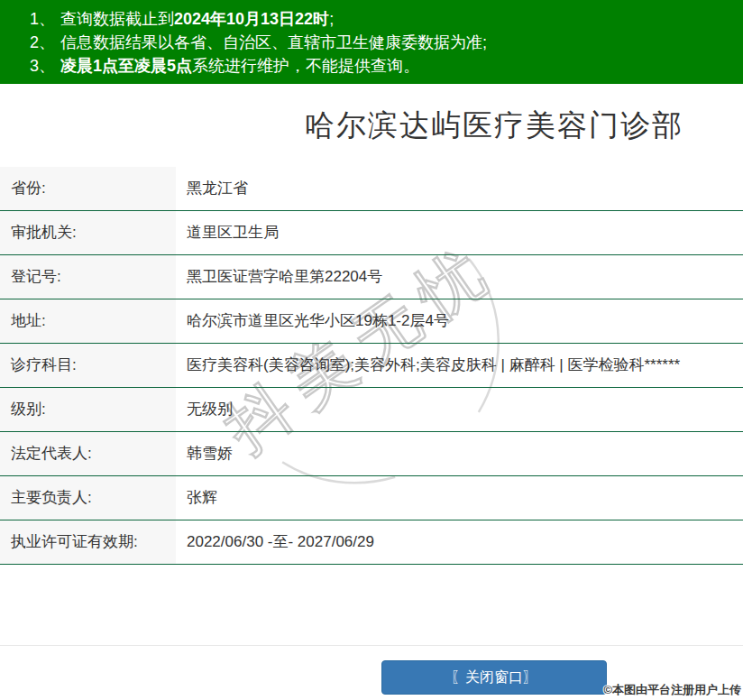 This screenshot has width=743, height=700. What do you see at coordinates (460, 454) in the screenshot?
I see `row-value: 韩雪娇` at bounding box center [460, 454].